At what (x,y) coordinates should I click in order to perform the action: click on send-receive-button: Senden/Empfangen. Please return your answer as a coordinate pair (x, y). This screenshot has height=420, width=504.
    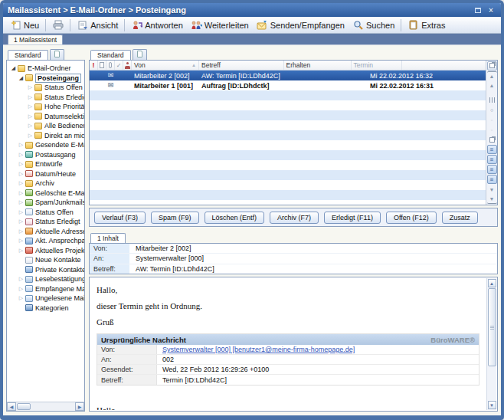
    Looking at the image, I should click on (300, 25).